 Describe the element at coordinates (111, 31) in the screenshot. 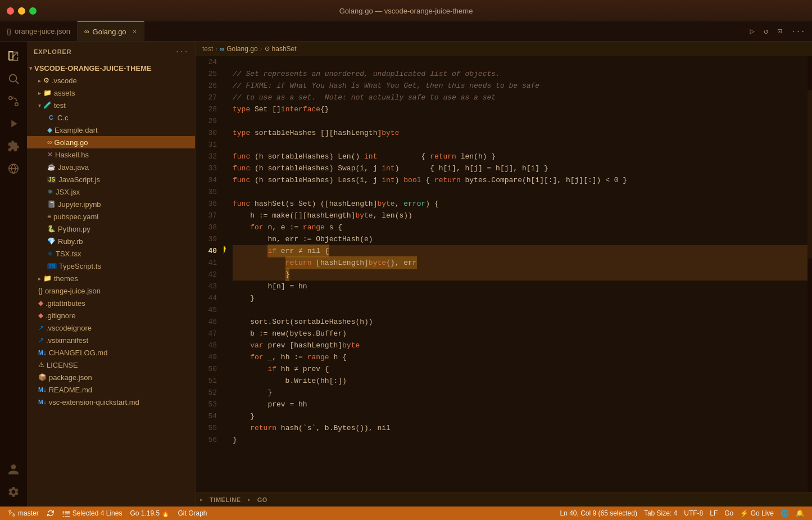

I see `tab-golang-go: ∞ Golang.go ✕` at that location.